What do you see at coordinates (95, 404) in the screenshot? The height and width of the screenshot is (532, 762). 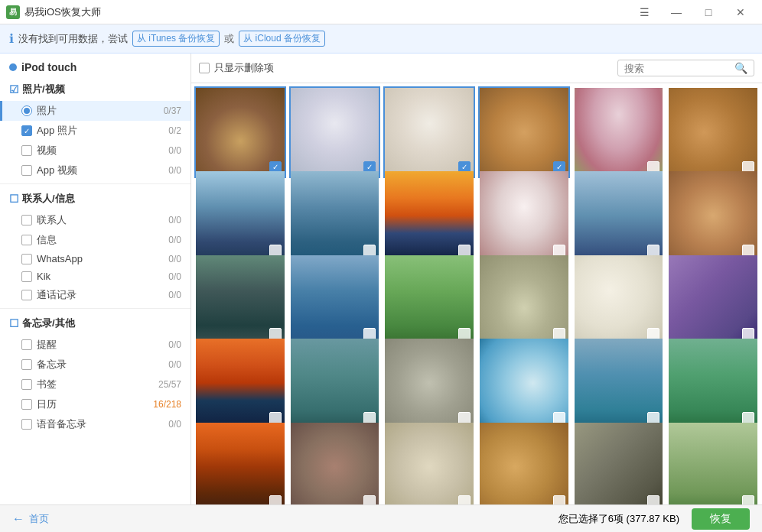 I see `sidebar-item-calendar: 日历 16/218` at bounding box center [95, 404].